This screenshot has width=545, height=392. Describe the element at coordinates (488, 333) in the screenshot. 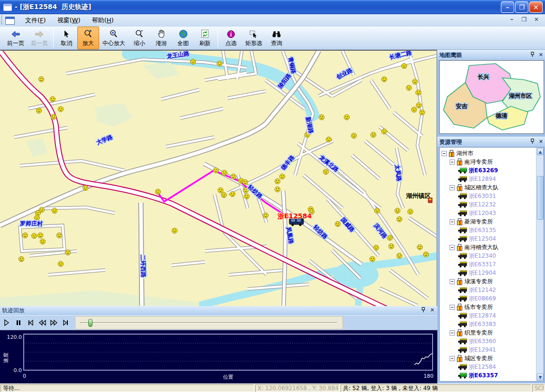

I see `tree-node-织里专卖所: 织里专卖所` at that location.